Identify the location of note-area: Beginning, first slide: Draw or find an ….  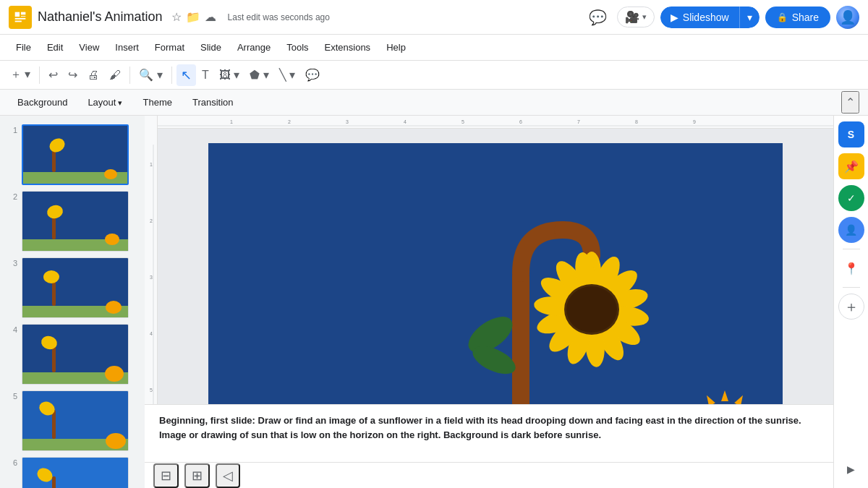
(489, 433).